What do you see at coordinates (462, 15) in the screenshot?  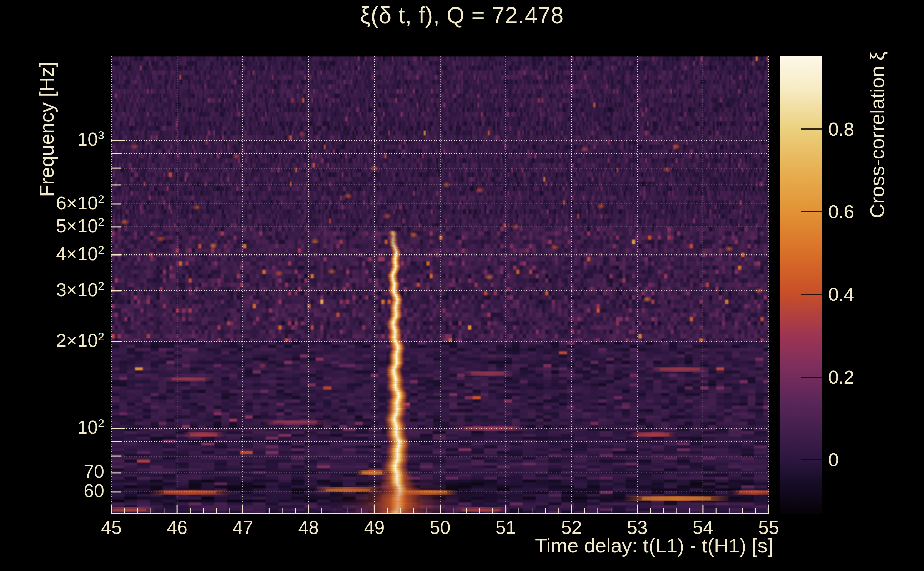 I see `plot-title: ξ(δ t, f), Q = 72.478` at bounding box center [462, 15].